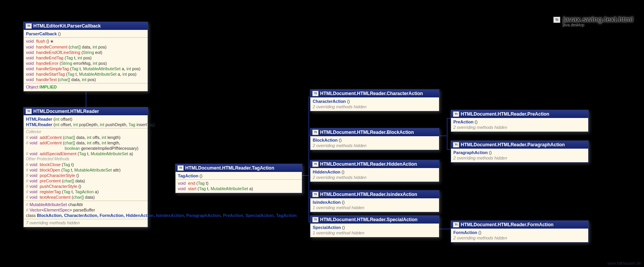 This screenshot has width=644, height=267. Describe the element at coordinates (513, 145) in the screenshot. I see `class-title: HTMLDocument.HTMLReader.ParagraphAction` at that location.